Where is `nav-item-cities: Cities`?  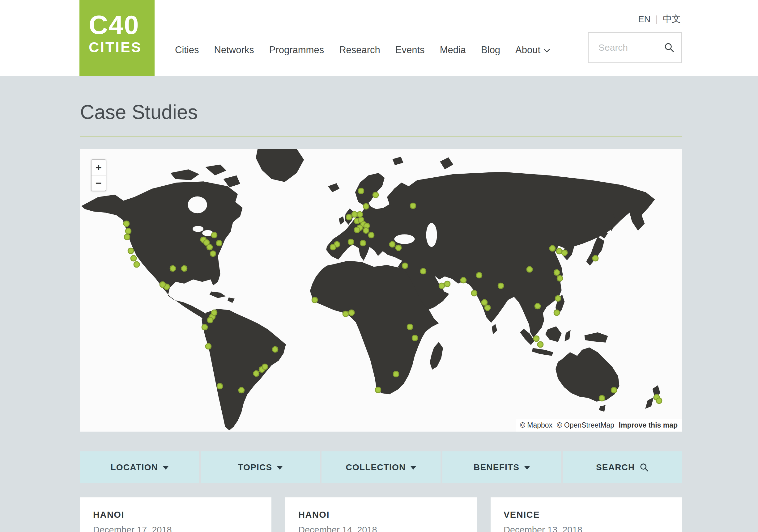 nav-item-cities: Cities is located at coordinates (187, 50).